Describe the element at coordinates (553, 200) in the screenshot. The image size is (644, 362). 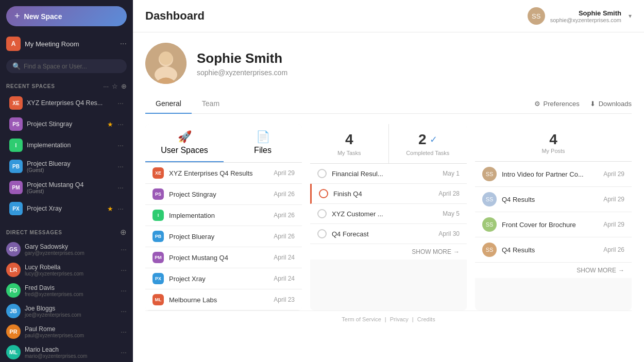
I see `post-row-p2: SS Q4 Results April 29` at that location.